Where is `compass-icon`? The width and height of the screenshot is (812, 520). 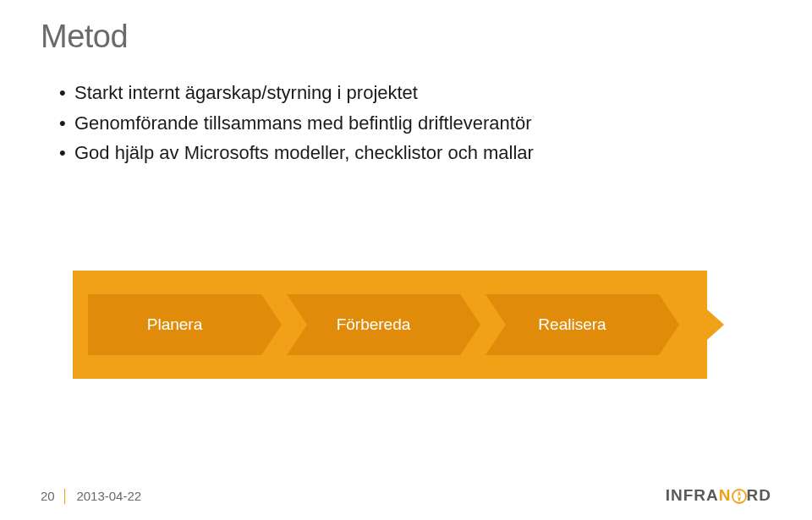 compass-icon is located at coordinates (739, 496).